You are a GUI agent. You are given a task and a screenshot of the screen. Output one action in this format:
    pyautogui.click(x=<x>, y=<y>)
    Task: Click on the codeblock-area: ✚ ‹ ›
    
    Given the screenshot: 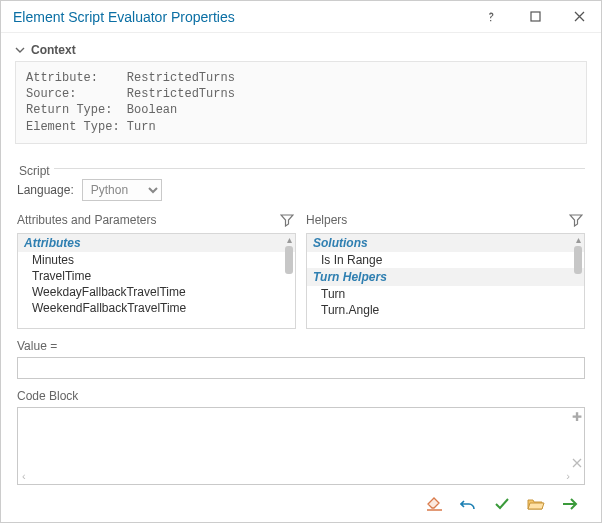 What is the action you would take?
    pyautogui.click(x=301, y=446)
    